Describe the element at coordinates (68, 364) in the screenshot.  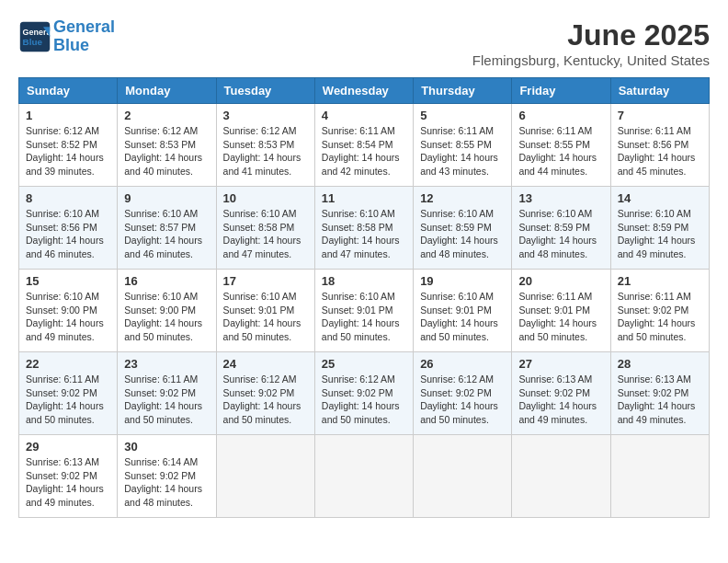
I see `day-number: 22` at that location.